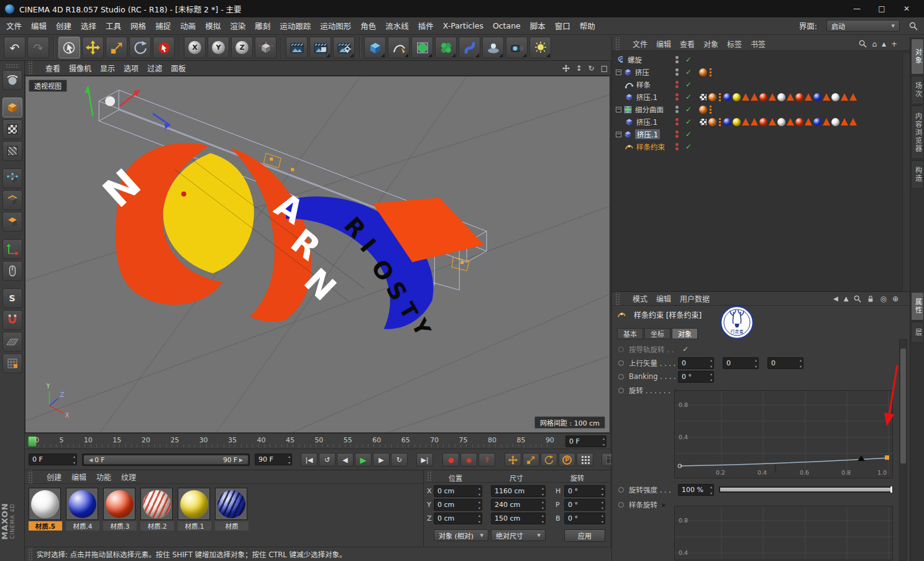  What do you see at coordinates (567, 460) in the screenshot?
I see `key-parameter-toggle: P` at bounding box center [567, 460].